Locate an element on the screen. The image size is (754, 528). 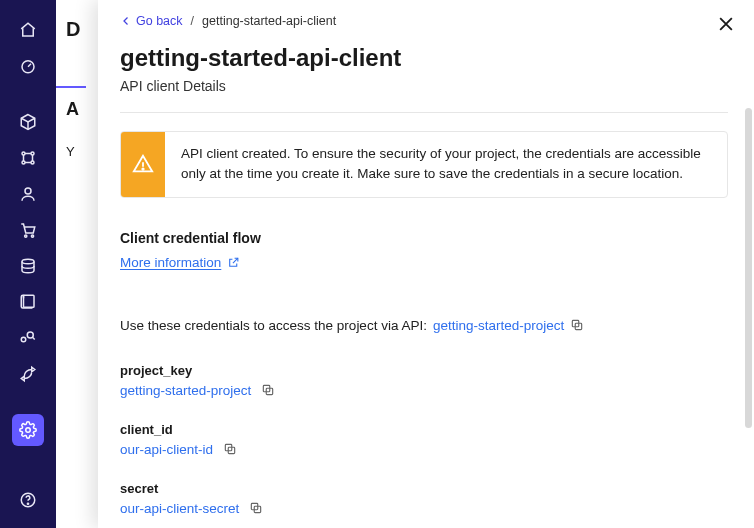
sidebar is located at coordinates (28, 264).